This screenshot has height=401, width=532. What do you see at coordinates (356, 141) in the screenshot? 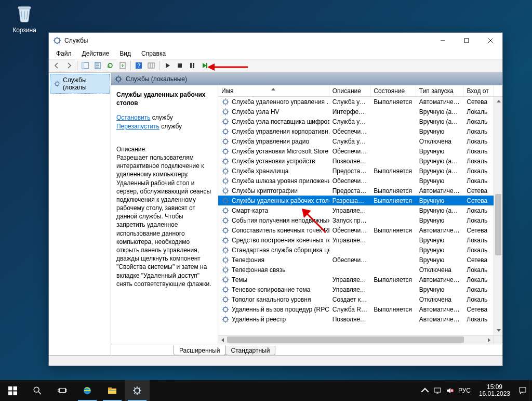
I see `service-row: Служба управления радиоСлужба уп…Отключе…` at bounding box center [356, 141].